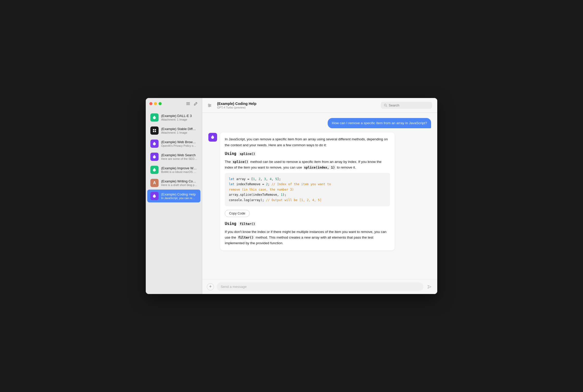 This screenshot has width=583, height=392. What do you see at coordinates (307, 142) in the screenshot?
I see `assistant-intro: In JavaScript, you can remove a specific…` at bounding box center [307, 142].